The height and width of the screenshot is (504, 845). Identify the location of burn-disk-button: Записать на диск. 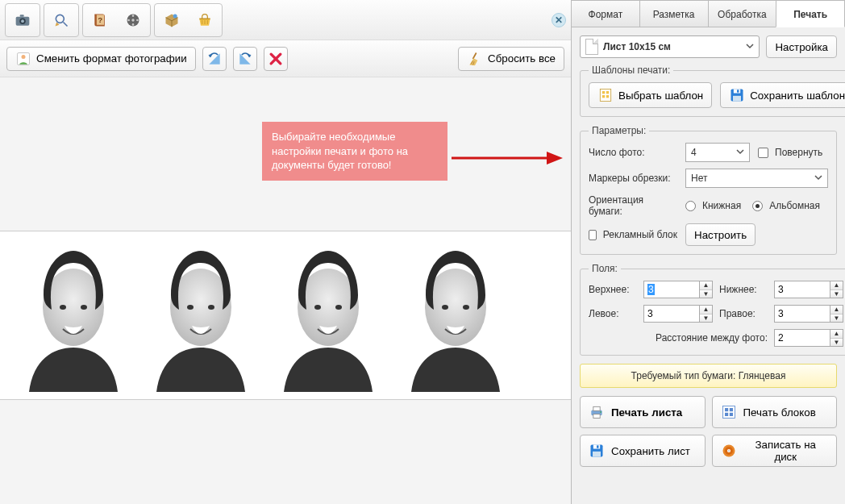
(775, 451).